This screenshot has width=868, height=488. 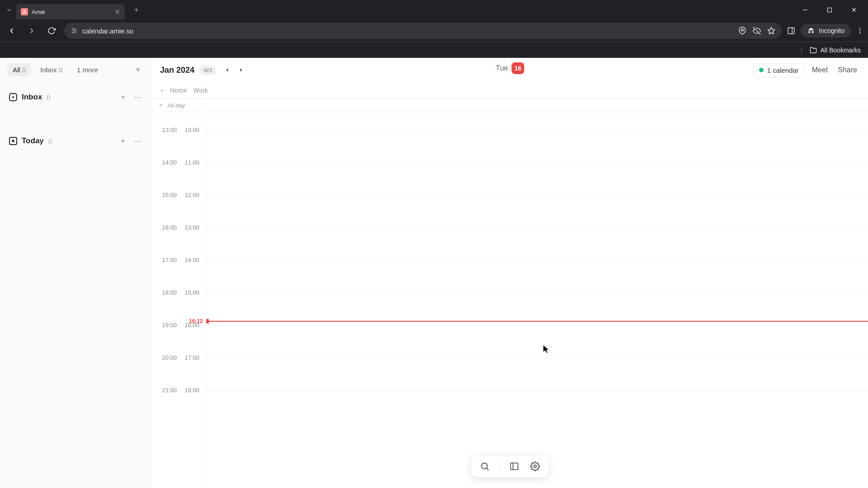 What do you see at coordinates (13, 97) in the screenshot?
I see `inbox-icon` at bounding box center [13, 97].